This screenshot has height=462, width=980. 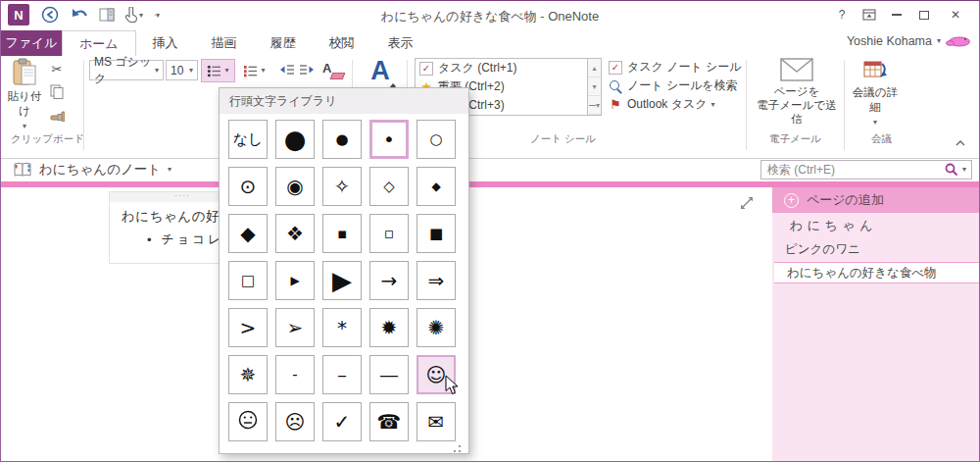 I want to click on ribbon-tab: ホーム, so click(x=99, y=43).